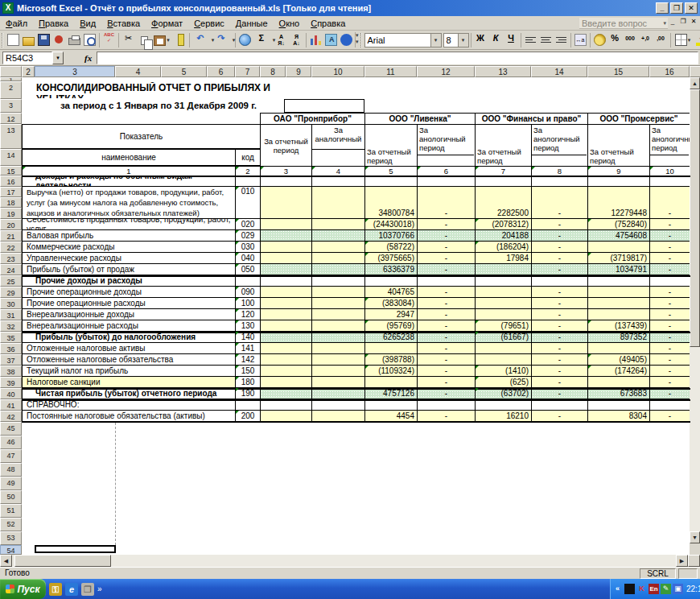 The image size is (700, 599). I want to click on cell-value-39-c6: -, so click(447, 382).